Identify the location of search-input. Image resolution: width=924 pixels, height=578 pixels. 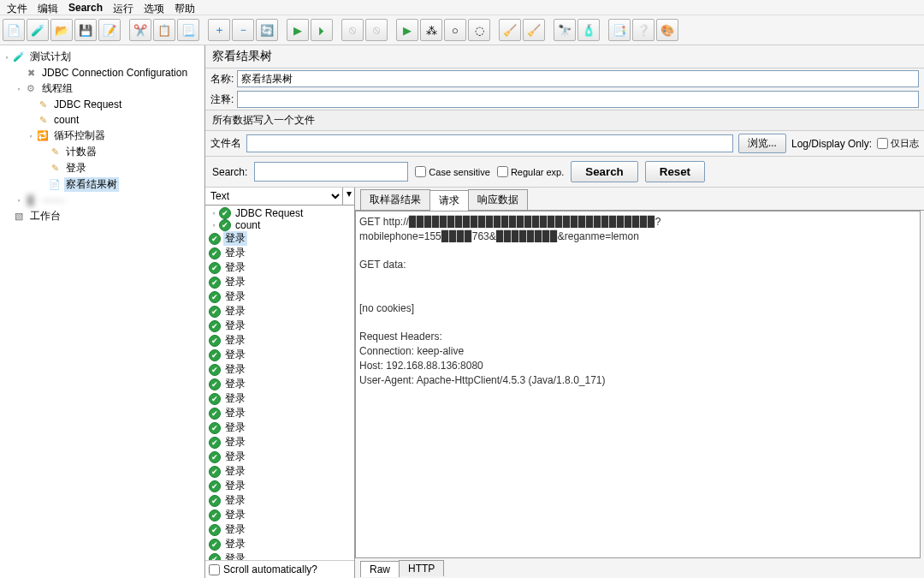
(331, 171).